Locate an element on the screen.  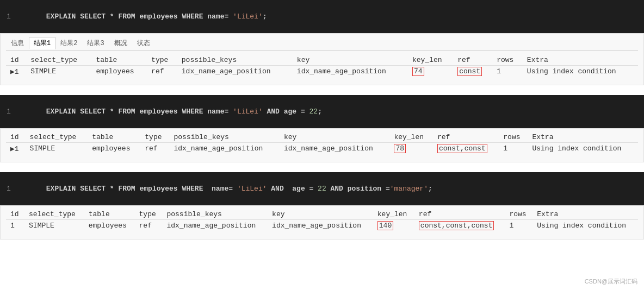
col-table: table is located at coordinates (119, 60).